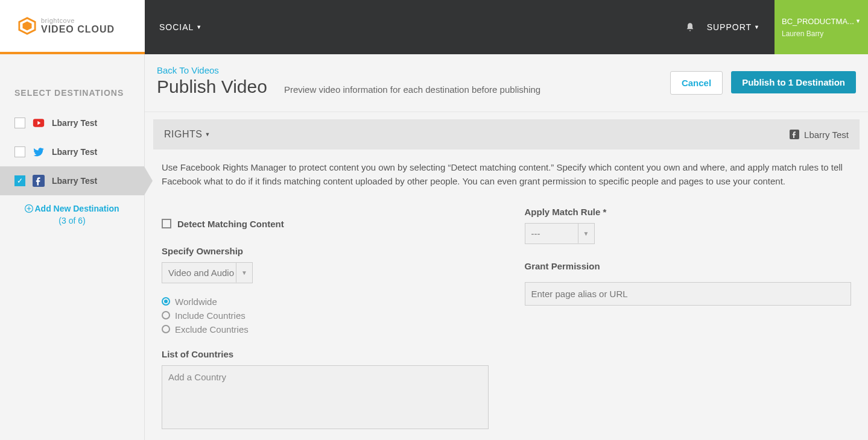  I want to click on notification-icon, so click(690, 27).